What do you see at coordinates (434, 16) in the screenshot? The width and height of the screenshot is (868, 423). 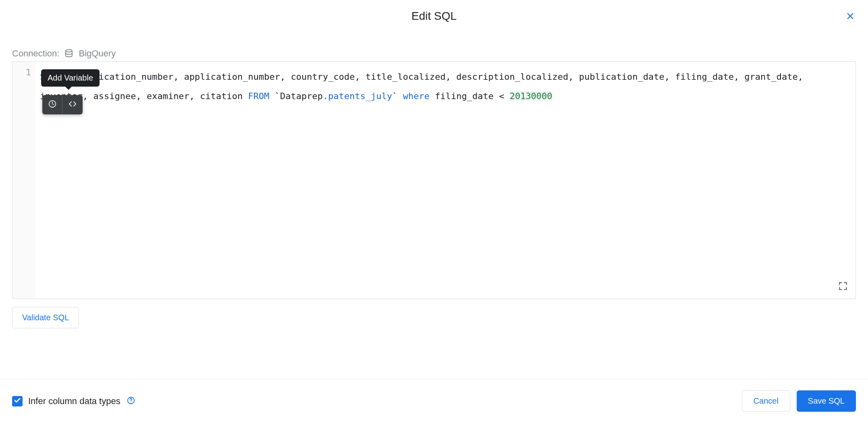 I see `modal-title: Edit SQL` at bounding box center [434, 16].